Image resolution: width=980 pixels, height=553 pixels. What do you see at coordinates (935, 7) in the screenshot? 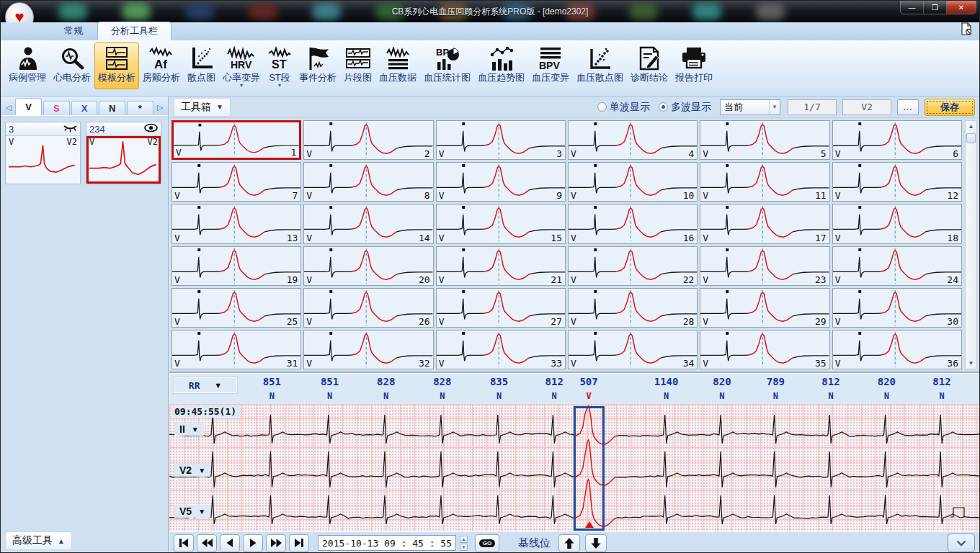
I see `restore-button: ❐` at bounding box center [935, 7].